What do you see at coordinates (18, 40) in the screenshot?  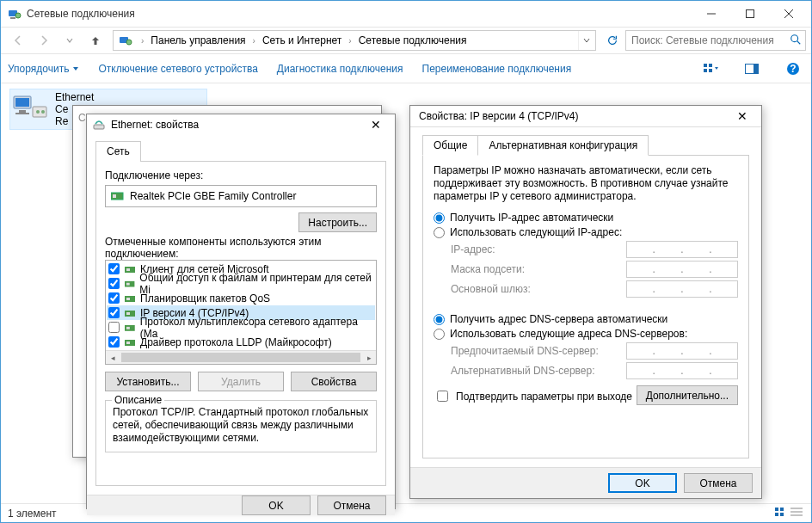 I see `back-button` at bounding box center [18, 40].